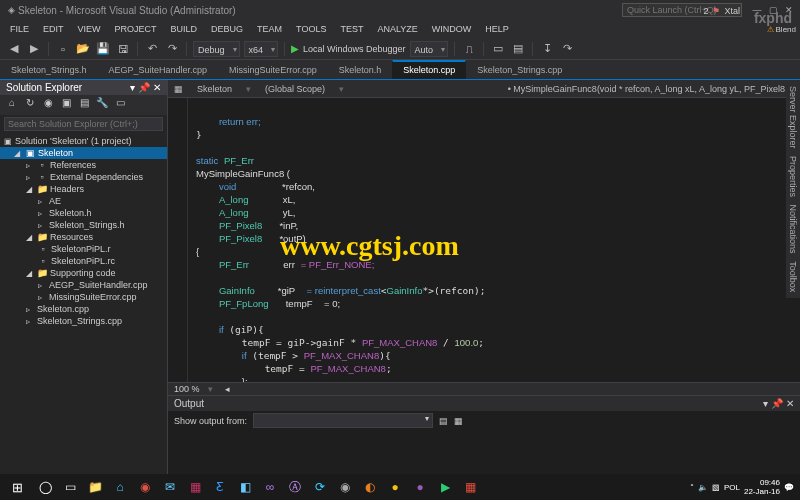 This screenshot has height=500, width=800. Describe the element at coordinates (397, 29) in the screenshot. I see `menu-analyze: ANALYZE` at that location.